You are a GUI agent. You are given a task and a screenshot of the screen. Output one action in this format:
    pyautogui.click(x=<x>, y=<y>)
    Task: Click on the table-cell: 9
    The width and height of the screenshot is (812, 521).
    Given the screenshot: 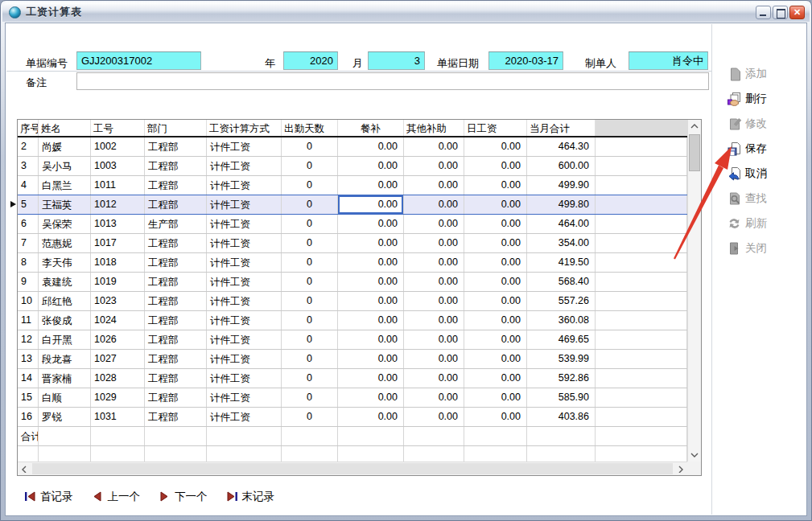 What is the action you would take?
    pyautogui.click(x=28, y=281)
    